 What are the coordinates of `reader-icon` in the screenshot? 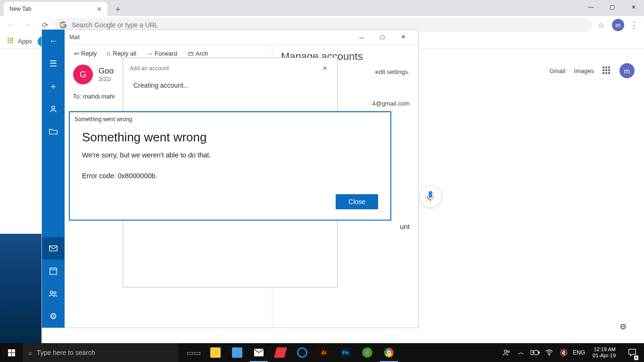 It's located at (281, 353).